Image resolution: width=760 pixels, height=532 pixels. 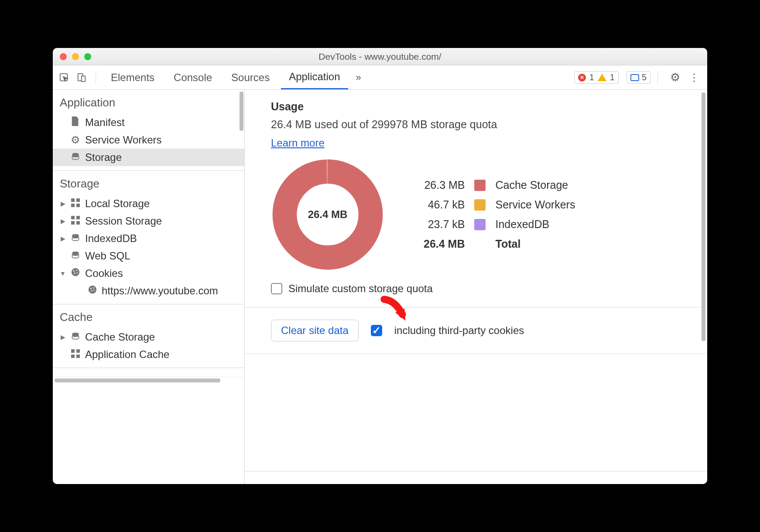 What do you see at coordinates (675, 78) in the screenshot?
I see `settings-icon: ⚙` at bounding box center [675, 78].